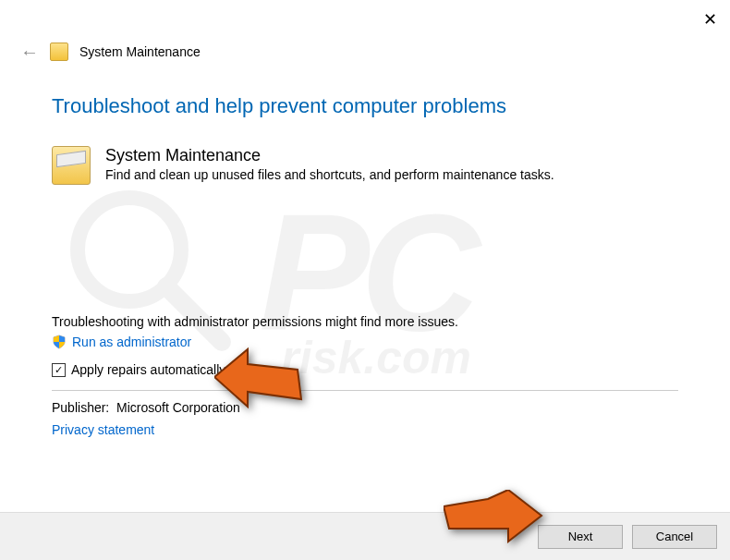 The image size is (730, 560). Describe the element at coordinates (365, 106) in the screenshot. I see `page-heading: Troubleshoot and help prevent computer p…` at that location.